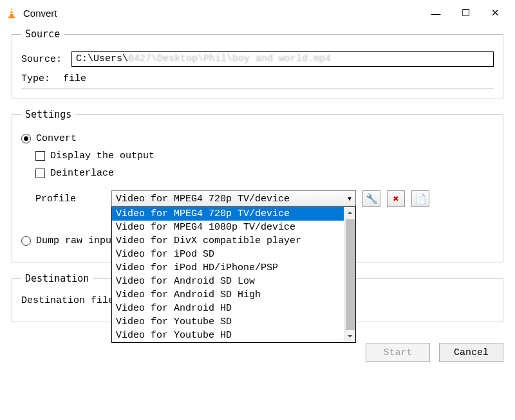 The image size is (515, 420). Describe the element at coordinates (350, 199) in the screenshot. I see `chevron-down-icon: ▼` at that location.